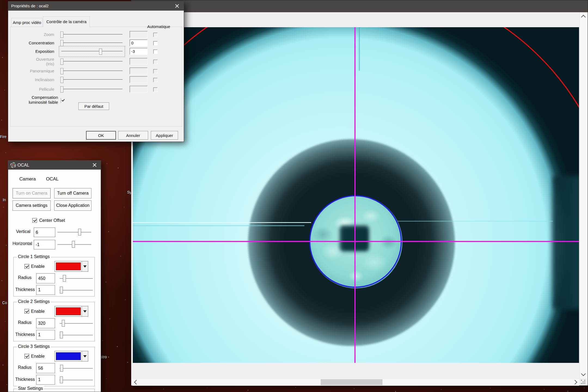  Describe the element at coordinates (61, 101) in the screenshot. I see `low-light-compensation-checkbox` at that location.